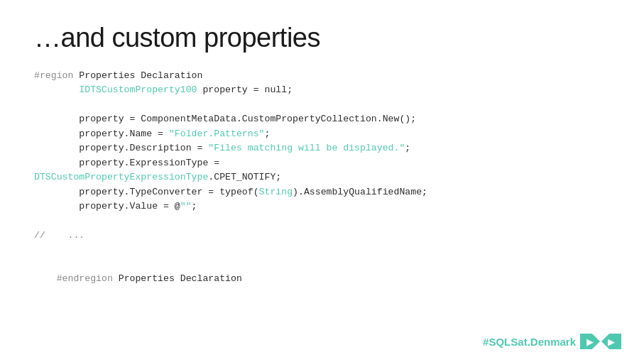 This screenshot has height=362, width=644. Describe the element at coordinates (611, 342) in the screenshot. I see `right-arrow-icon: ▶` at that location.